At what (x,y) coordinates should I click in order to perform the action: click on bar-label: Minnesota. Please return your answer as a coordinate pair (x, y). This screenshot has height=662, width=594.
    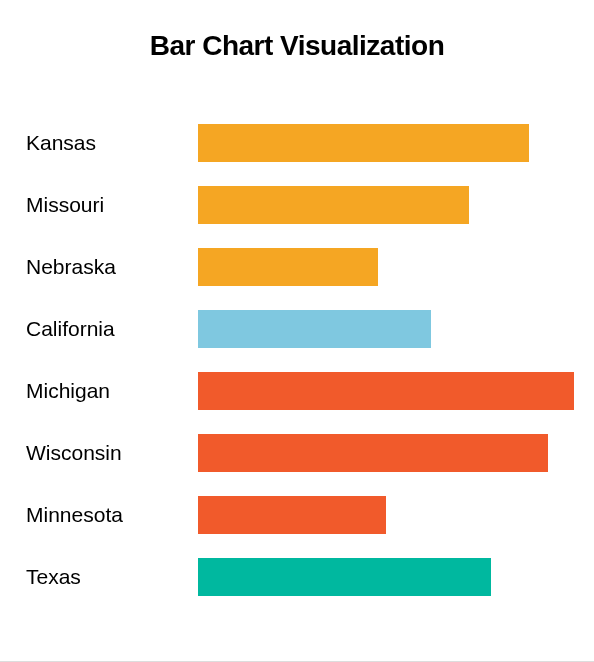
    Looking at the image, I should click on (109, 515).